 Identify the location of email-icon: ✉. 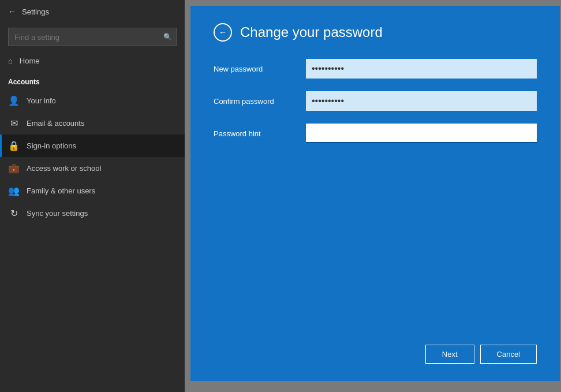
(14, 124).